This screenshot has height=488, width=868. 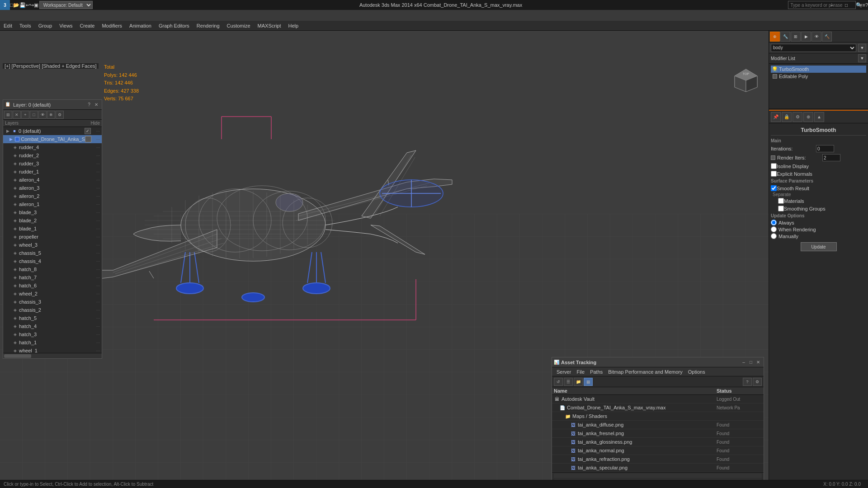 I want to click on ts-always-radio, so click(x=774, y=222).